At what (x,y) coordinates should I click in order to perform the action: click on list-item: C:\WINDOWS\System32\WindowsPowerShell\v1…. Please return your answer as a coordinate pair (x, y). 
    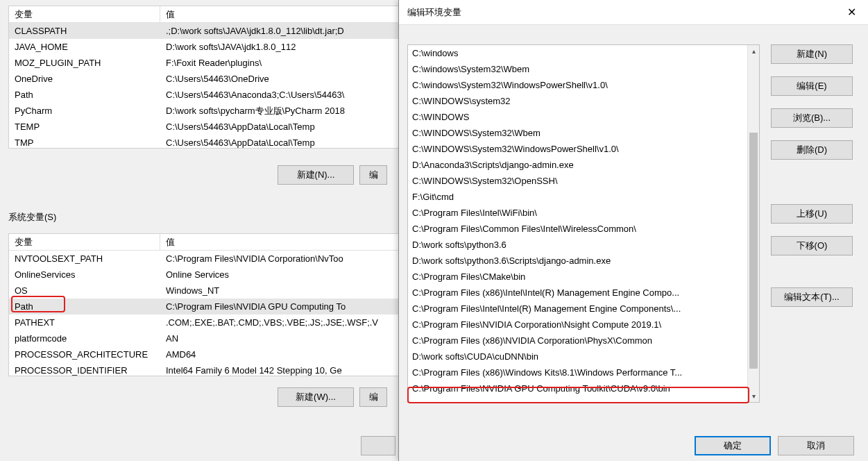
    Looking at the image, I should click on (584, 149).